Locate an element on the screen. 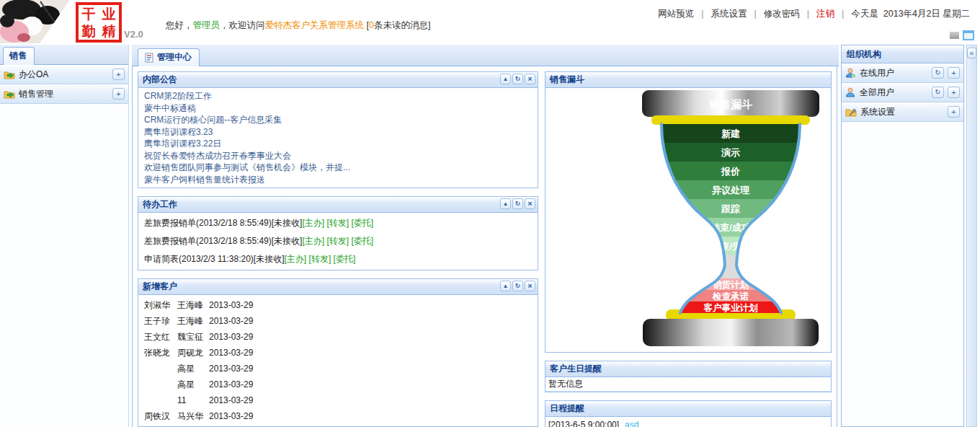 This screenshot has height=427, width=980. panel-header: 新增客户 ▲ ↻ × is located at coordinates (338, 287).